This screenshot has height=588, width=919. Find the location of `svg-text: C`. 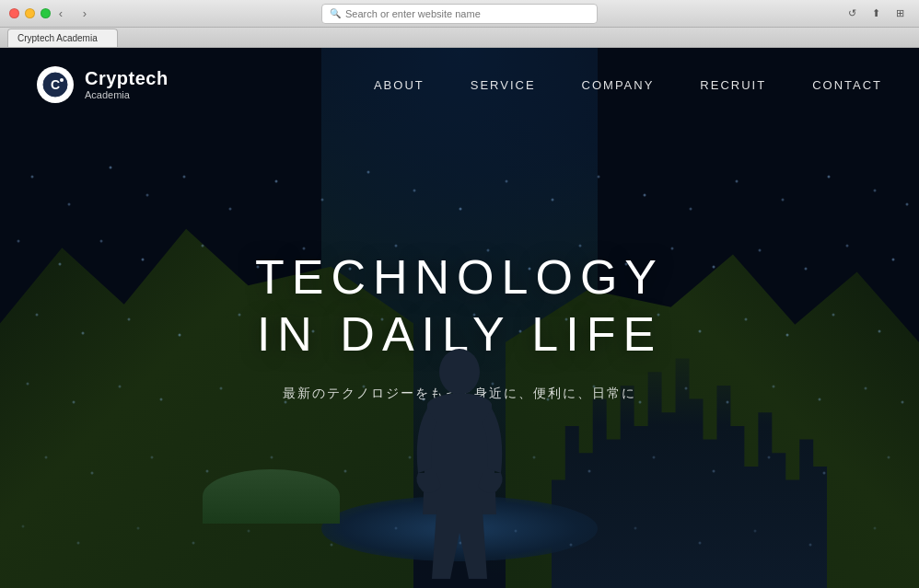

svg-text: C is located at coordinates (55, 85).